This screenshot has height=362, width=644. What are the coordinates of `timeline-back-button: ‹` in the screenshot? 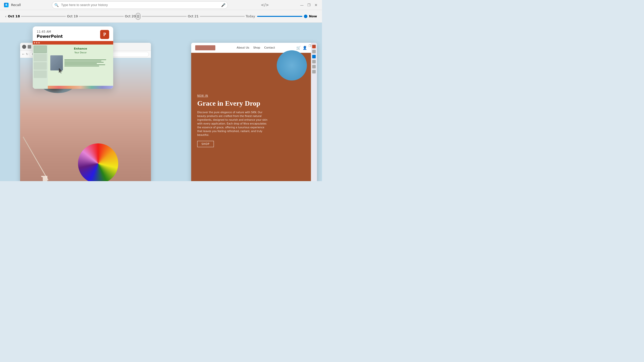 It's located at (6, 16).